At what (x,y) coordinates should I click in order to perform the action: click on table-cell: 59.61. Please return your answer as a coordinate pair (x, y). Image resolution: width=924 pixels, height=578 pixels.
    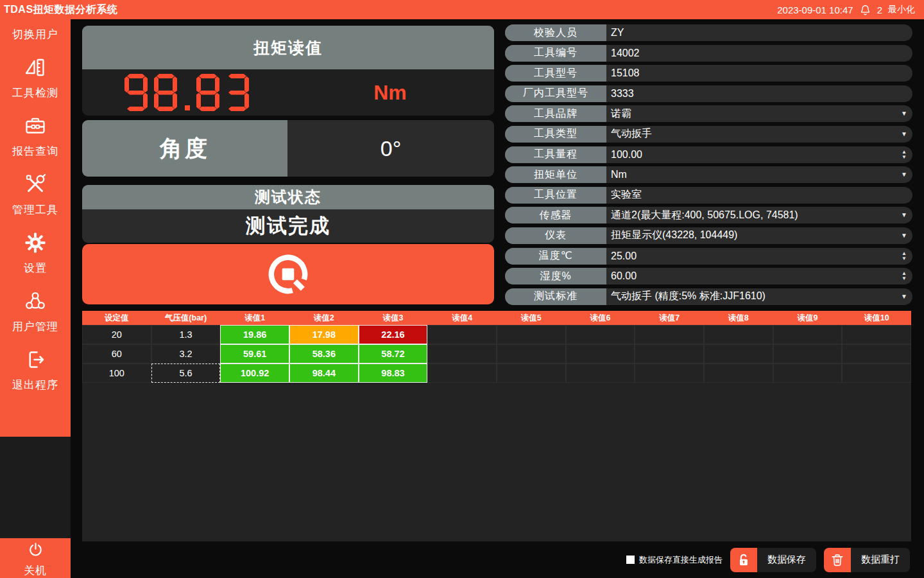
    Looking at the image, I should click on (255, 354).